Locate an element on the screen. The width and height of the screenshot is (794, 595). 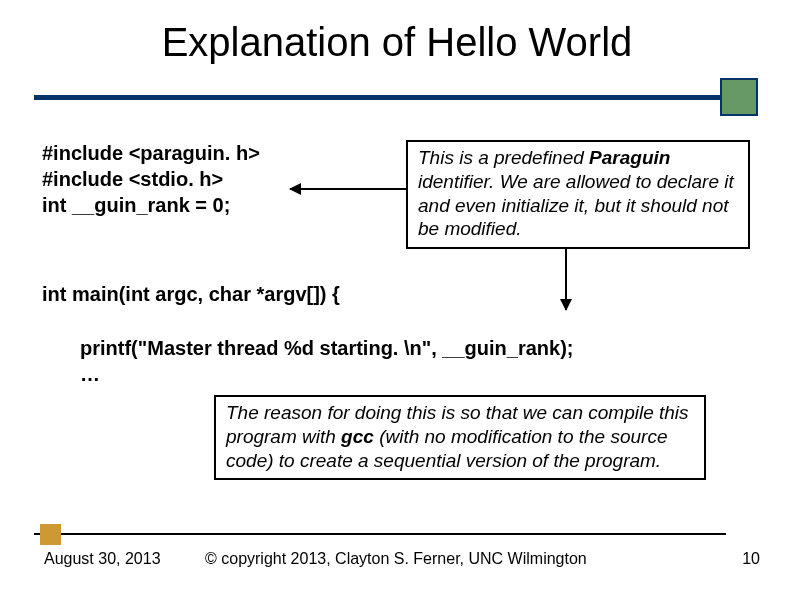
code-block-body: printf("Master thread %d starting. \n", … is located at coordinates (326, 361).